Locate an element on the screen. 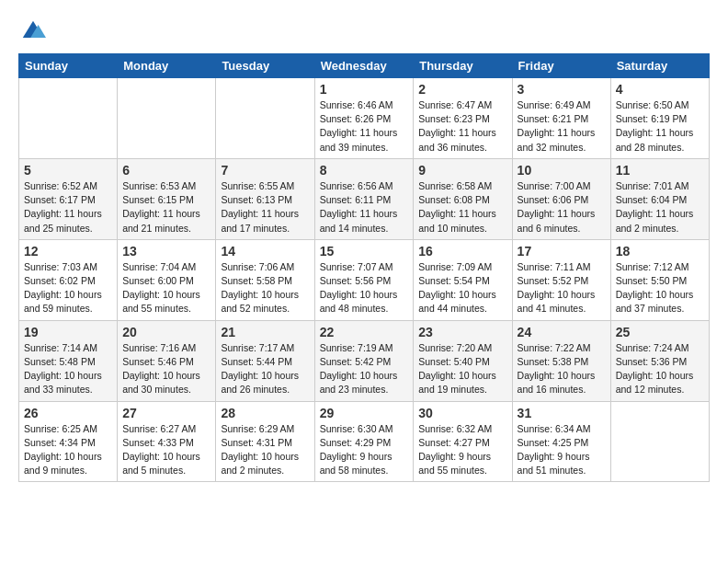 This screenshot has width=728, height=563. calendar-cell: 3Sunrise: 6:49 AMSunset: 6:21 PMDaylight… is located at coordinates (561, 119).